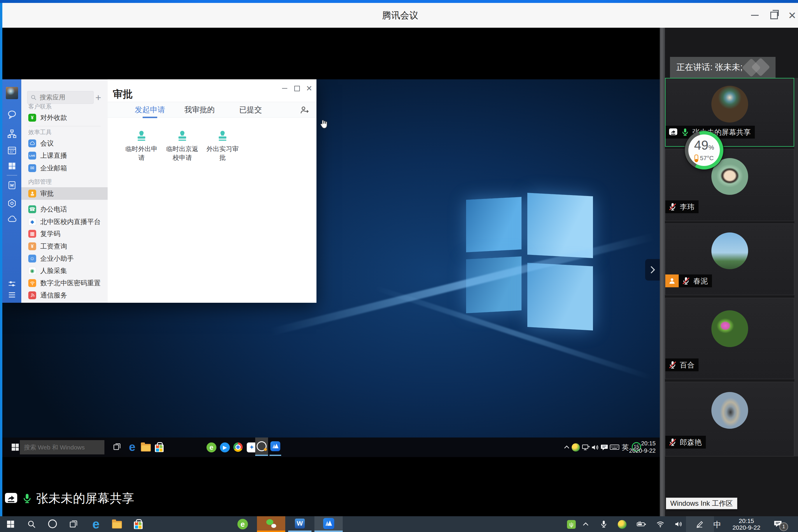  What do you see at coordinates (695, 281) in the screenshot?
I see `participant-name-bar: 春泥` at bounding box center [695, 281].